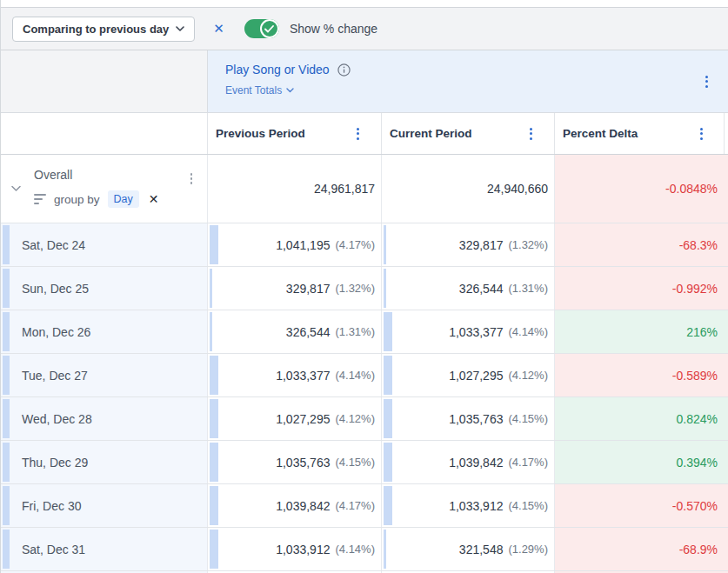 The image size is (728, 573). What do you see at coordinates (295, 550) in the screenshot?
I see `previous-period-cell: 1,033,912 (4.14%)` at bounding box center [295, 550].